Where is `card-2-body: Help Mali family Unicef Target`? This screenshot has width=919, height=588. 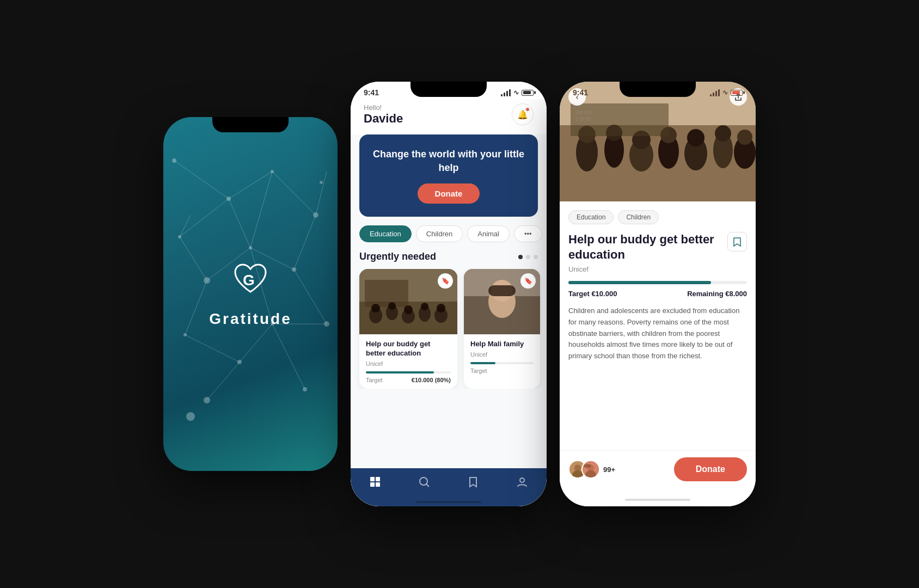 card-2-body: Help Mali family Unicef Target is located at coordinates (502, 357).